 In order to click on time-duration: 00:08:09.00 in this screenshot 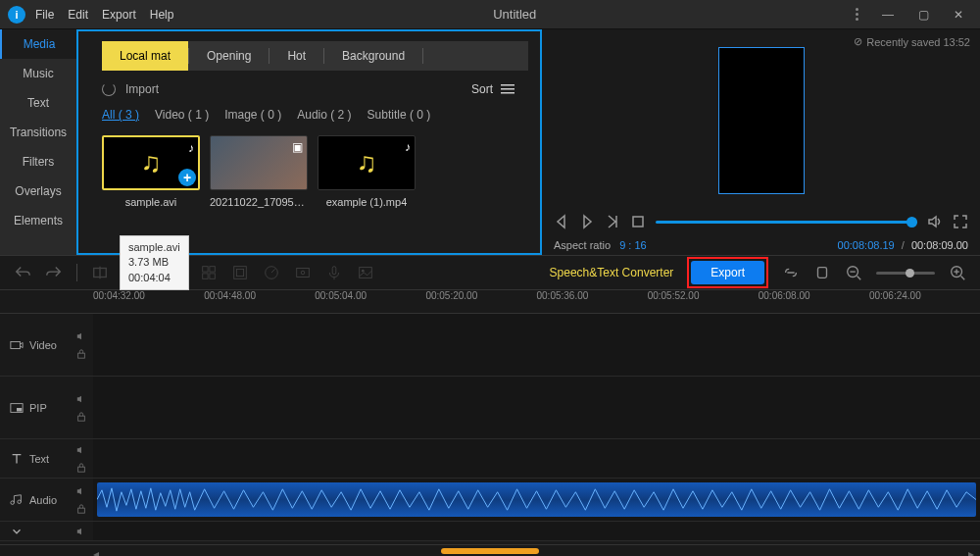, I will do `click(940, 245)`.